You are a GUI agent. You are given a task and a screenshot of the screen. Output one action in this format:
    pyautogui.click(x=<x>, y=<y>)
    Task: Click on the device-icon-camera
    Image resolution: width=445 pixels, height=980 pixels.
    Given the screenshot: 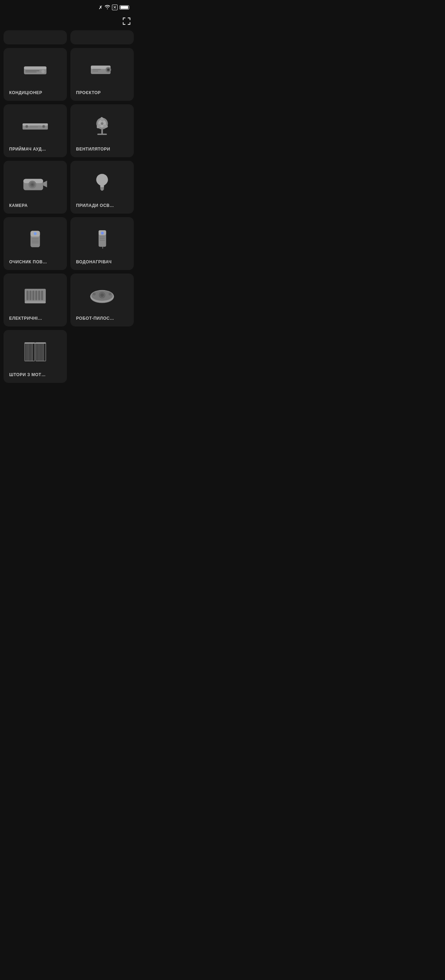 What is the action you would take?
    pyautogui.click(x=35, y=183)
    